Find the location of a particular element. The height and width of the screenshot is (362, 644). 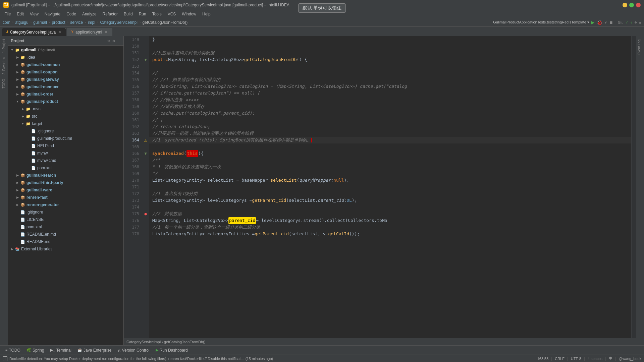

close-button is located at coordinates (638, 5).